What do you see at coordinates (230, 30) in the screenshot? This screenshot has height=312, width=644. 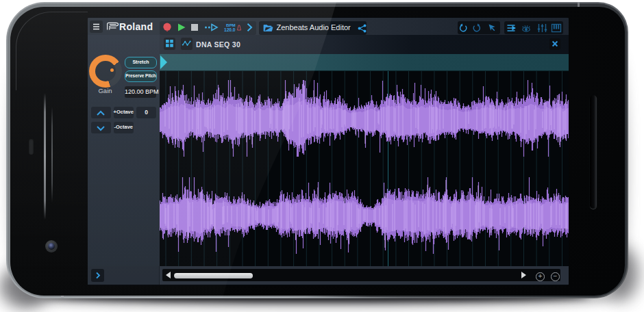 I see `svg-text: 120.0` at bounding box center [230, 30].